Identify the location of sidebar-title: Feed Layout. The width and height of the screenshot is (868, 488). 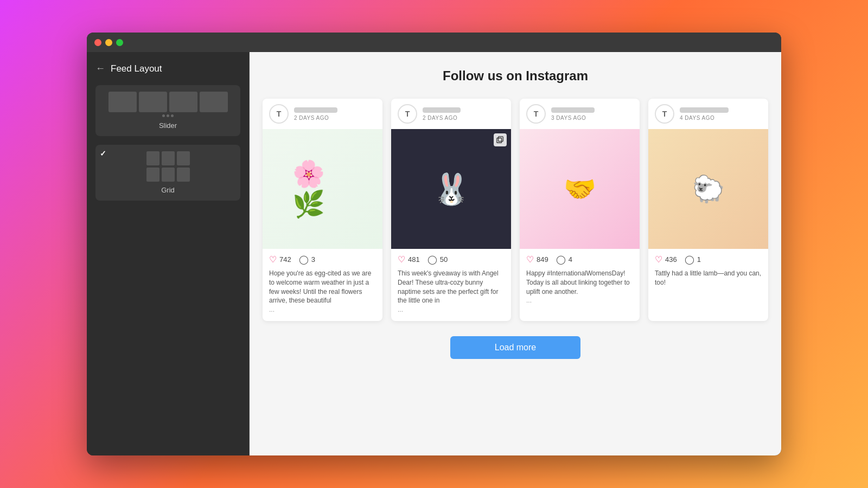
(137, 69).